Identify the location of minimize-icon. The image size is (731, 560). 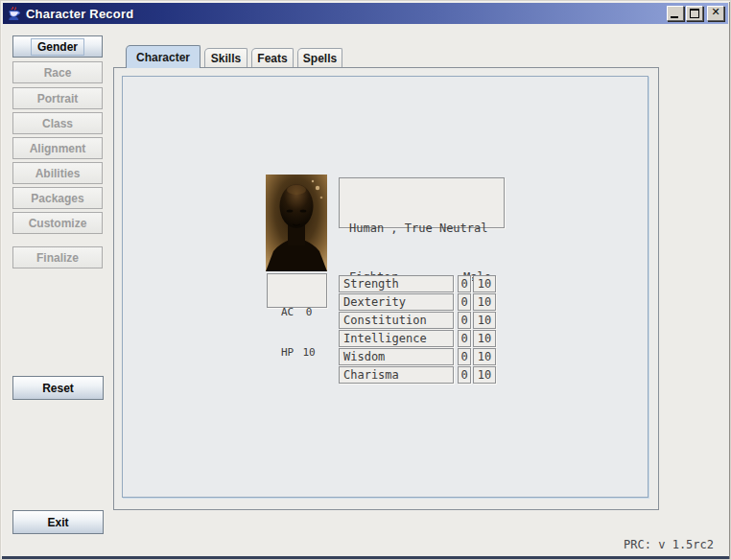
(674, 17).